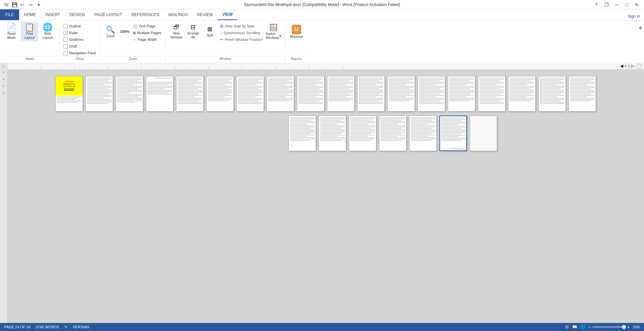 The height and width of the screenshot is (331, 644). What do you see at coordinates (582, 94) in the screenshot?
I see `p18c` at bounding box center [582, 94].